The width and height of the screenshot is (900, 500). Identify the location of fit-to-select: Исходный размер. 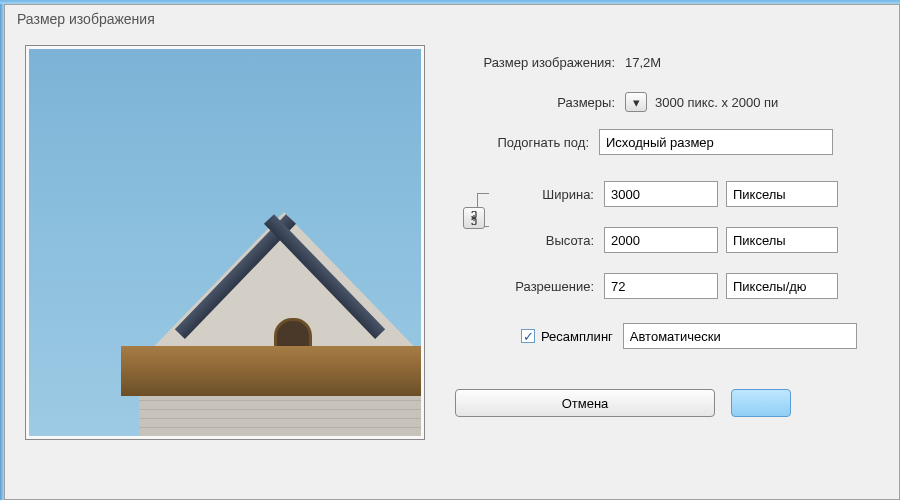
(716, 142).